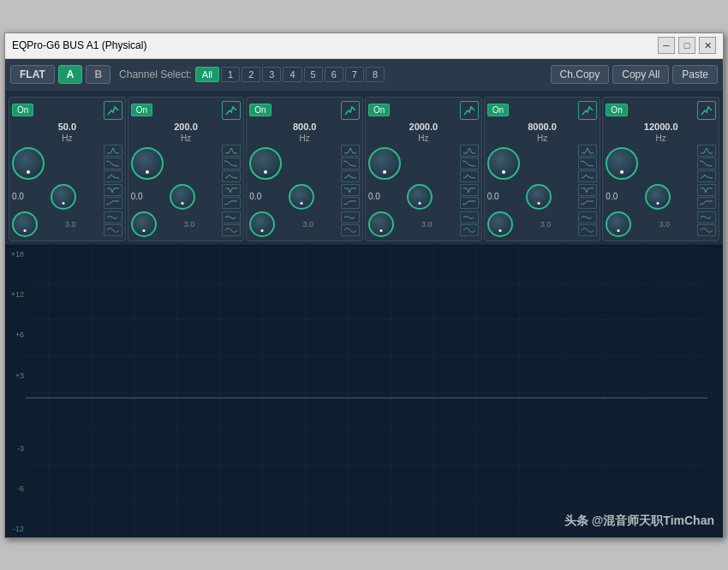  I want to click on channel-4-button: 4, so click(292, 74).